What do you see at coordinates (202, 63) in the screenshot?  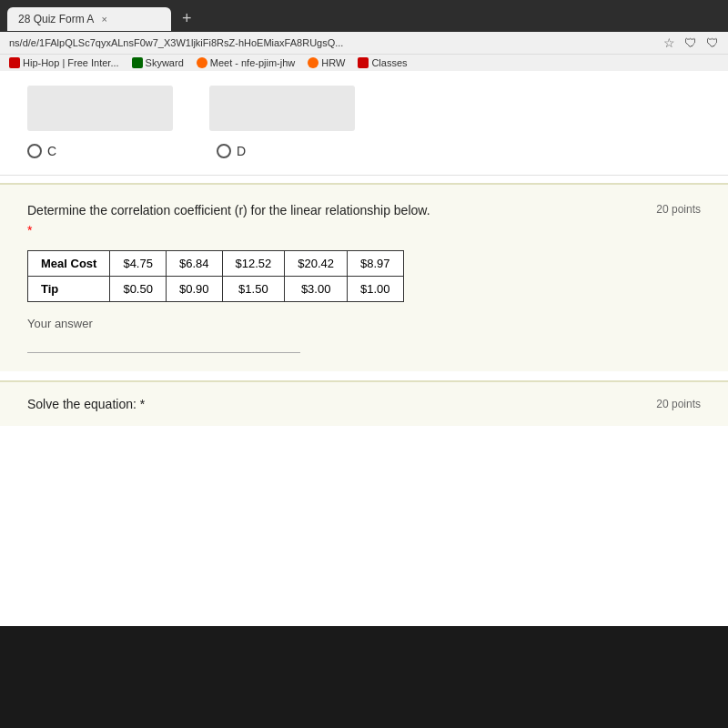 I see `meet-icon` at bounding box center [202, 63].